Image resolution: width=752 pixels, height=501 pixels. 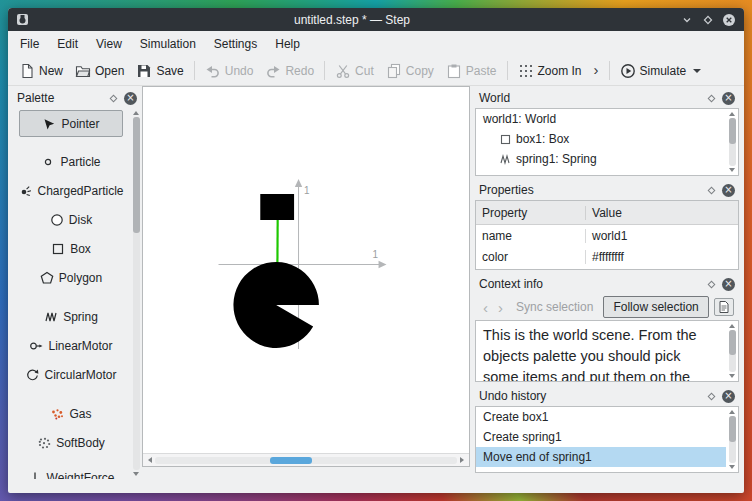 I want to click on world-close-button: ×, so click(x=728, y=98).